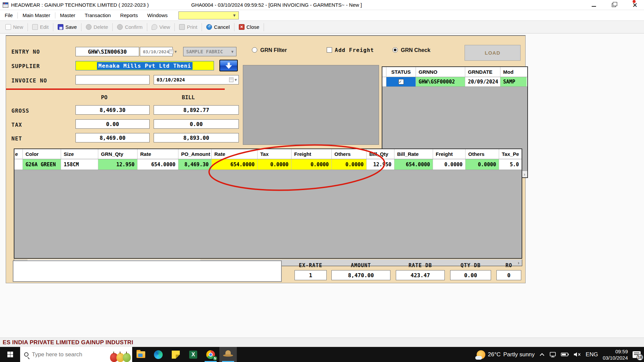 Image resolution: width=644 pixels, height=362 pixels. I want to click on network-icon, so click(553, 355).